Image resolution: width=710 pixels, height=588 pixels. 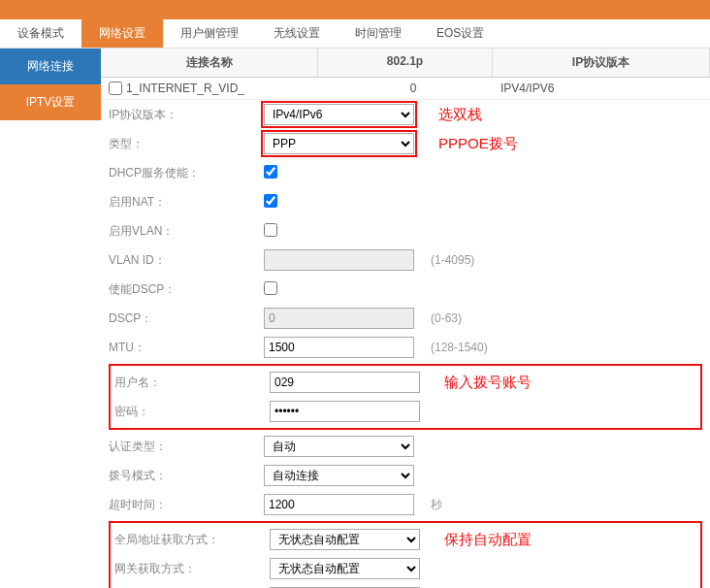 I want to click on tab-user-mgmt: 用户侧管理, so click(x=210, y=33).